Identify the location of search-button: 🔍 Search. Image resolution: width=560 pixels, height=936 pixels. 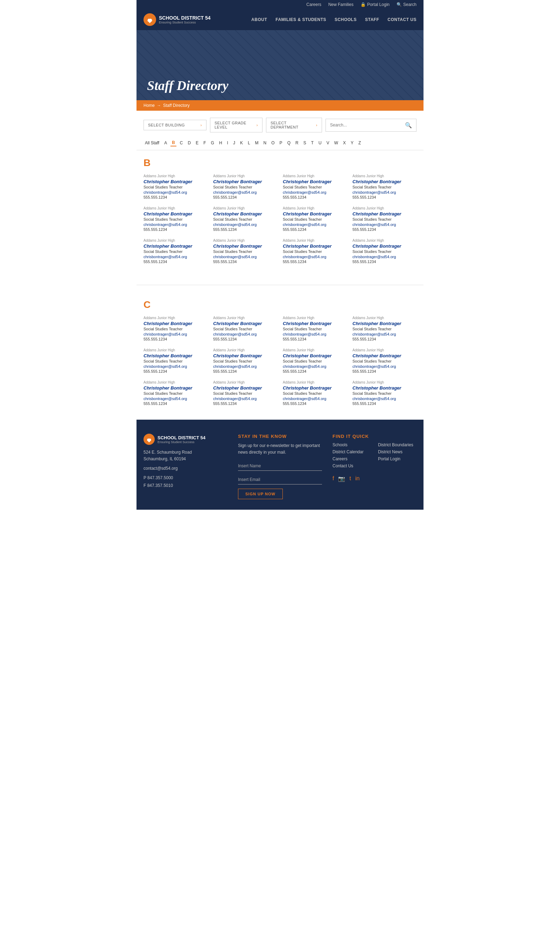
(407, 5).